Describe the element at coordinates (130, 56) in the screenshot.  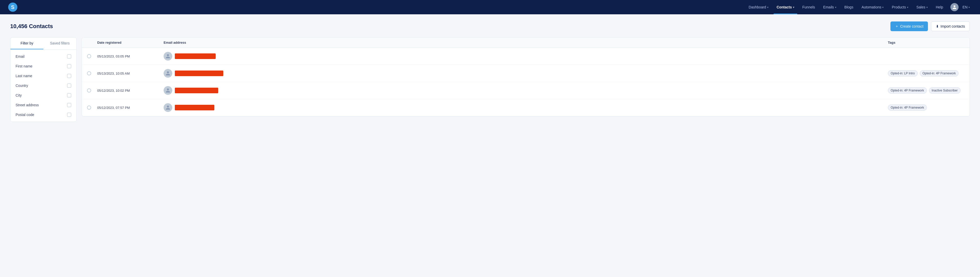
I see `date-cell: 05/13/2023, 03:05 PM` at that location.